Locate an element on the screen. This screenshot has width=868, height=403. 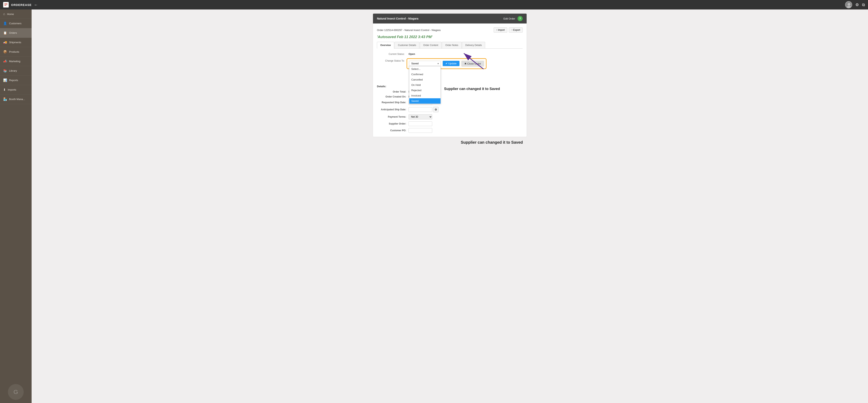
page-card-body: Order 122514-000297 - Natural Insect Con… is located at coordinates (450, 80).